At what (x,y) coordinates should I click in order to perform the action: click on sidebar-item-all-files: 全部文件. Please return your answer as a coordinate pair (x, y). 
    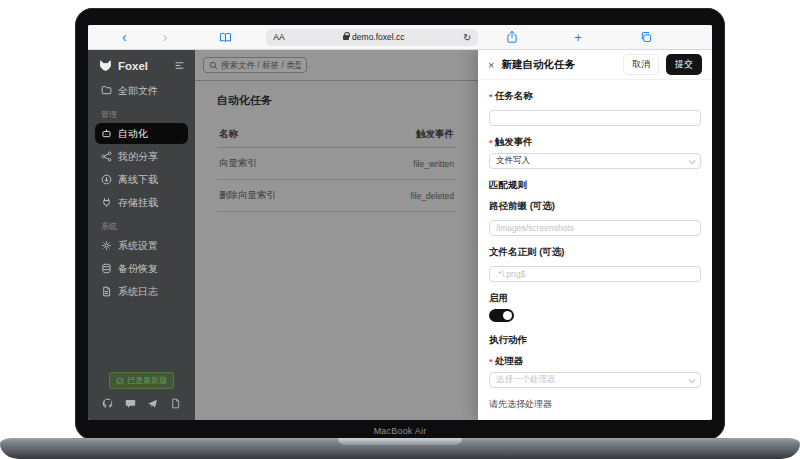
    Looking at the image, I should click on (142, 90).